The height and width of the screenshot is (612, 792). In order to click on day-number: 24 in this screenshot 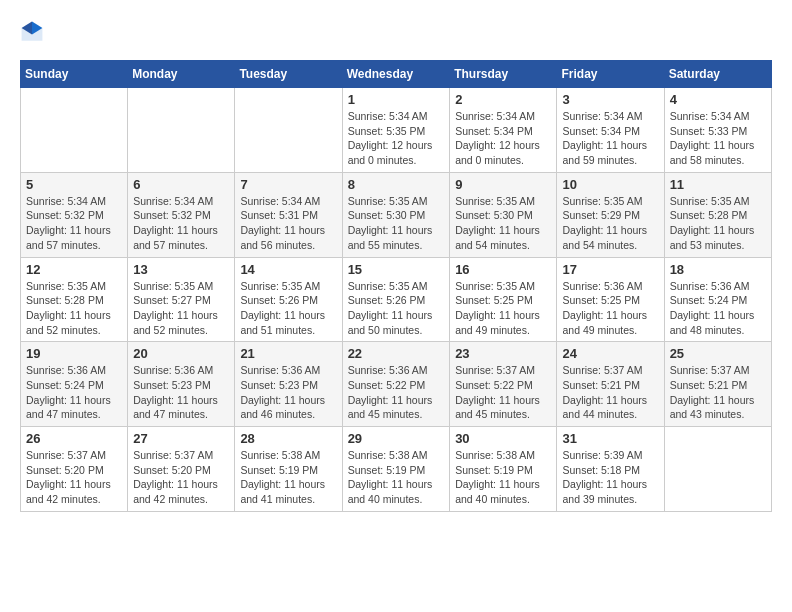, I will do `click(610, 354)`.